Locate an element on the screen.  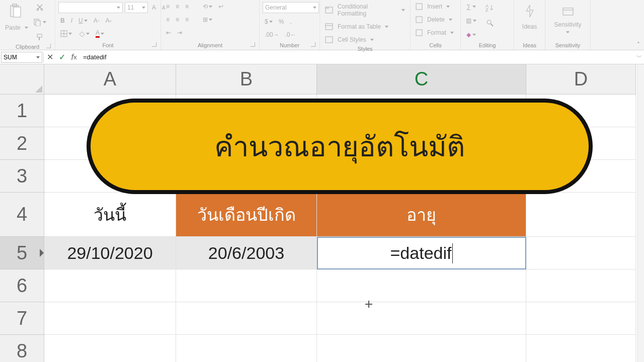
delete-button: Delete is located at coordinates (434, 20).